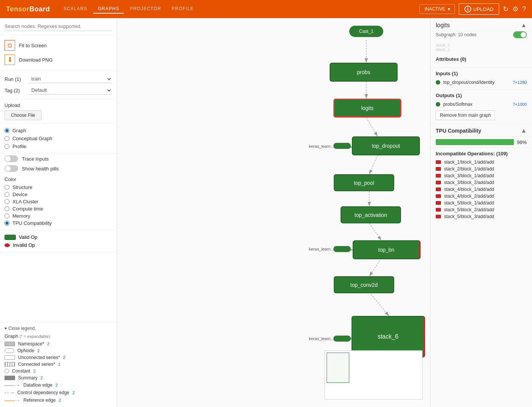  What do you see at coordinates (70, 79) in the screenshot?
I see `run-select: train` at bounding box center [70, 79].